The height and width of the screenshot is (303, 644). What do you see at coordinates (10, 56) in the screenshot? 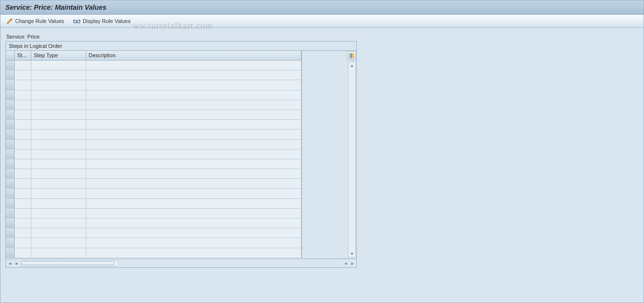
I see `column-selector` at bounding box center [10, 56].